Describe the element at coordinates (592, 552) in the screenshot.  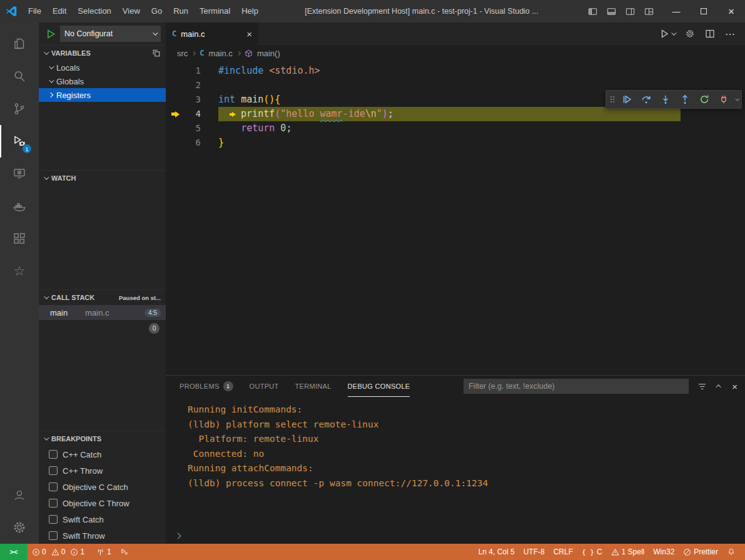
I see `language-status: { } C` at that location.